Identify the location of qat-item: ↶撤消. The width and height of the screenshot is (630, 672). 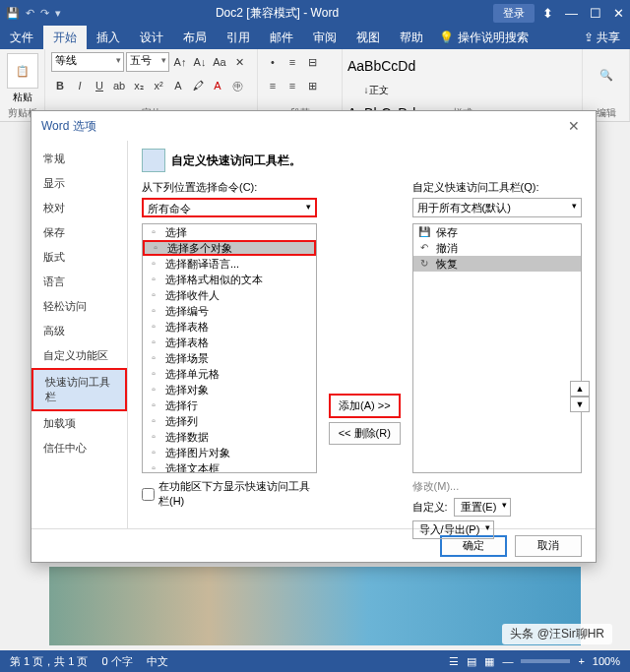
(497, 248).